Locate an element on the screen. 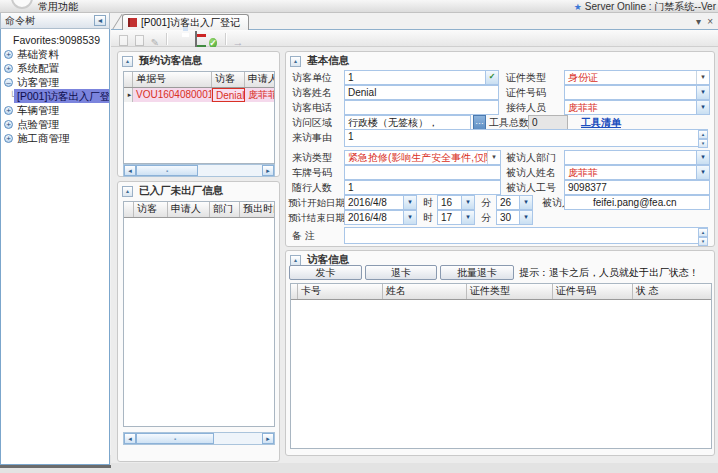  visitor-phone-input is located at coordinates (422, 108).